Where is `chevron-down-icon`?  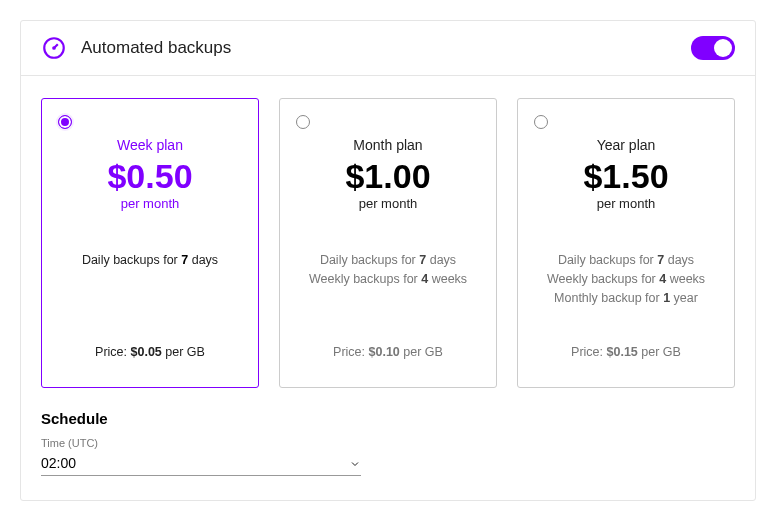
chevron-down-icon is located at coordinates (355, 463).